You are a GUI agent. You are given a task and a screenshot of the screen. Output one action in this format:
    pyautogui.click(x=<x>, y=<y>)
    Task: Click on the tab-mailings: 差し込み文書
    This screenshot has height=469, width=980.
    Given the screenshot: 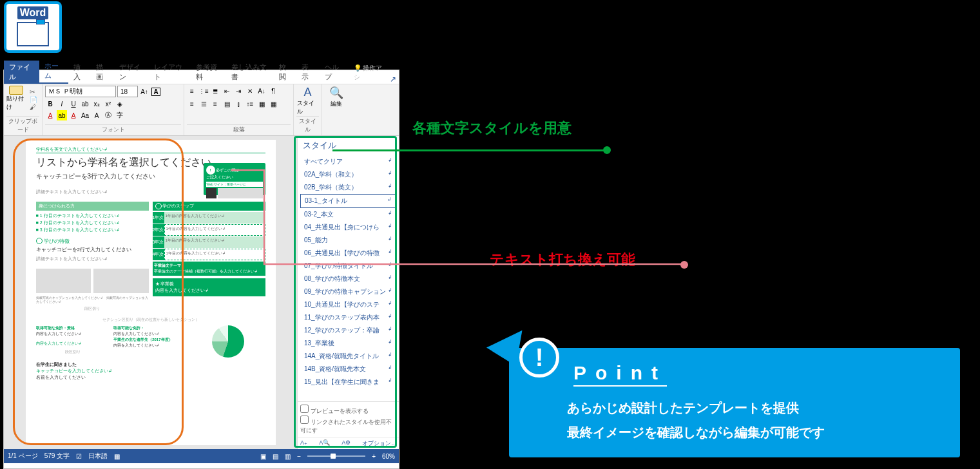 What is the action you would take?
    pyautogui.click(x=250, y=72)
    